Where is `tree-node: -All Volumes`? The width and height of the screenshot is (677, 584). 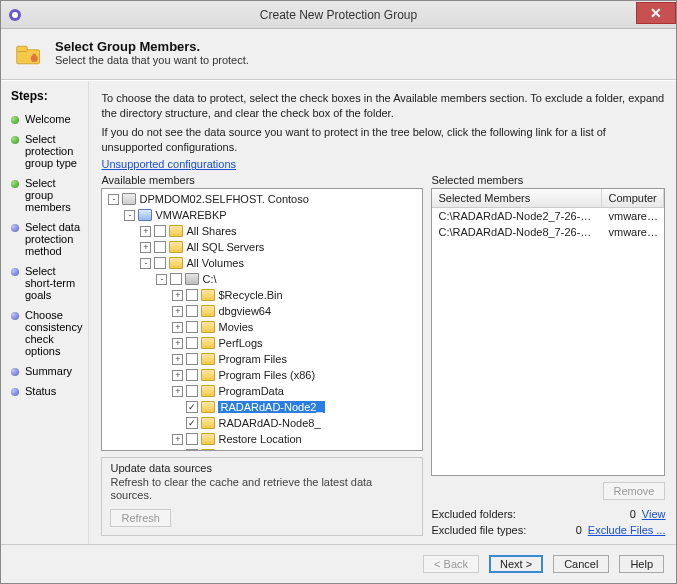
tree-node: -All Volumes is located at coordinates (262, 263).